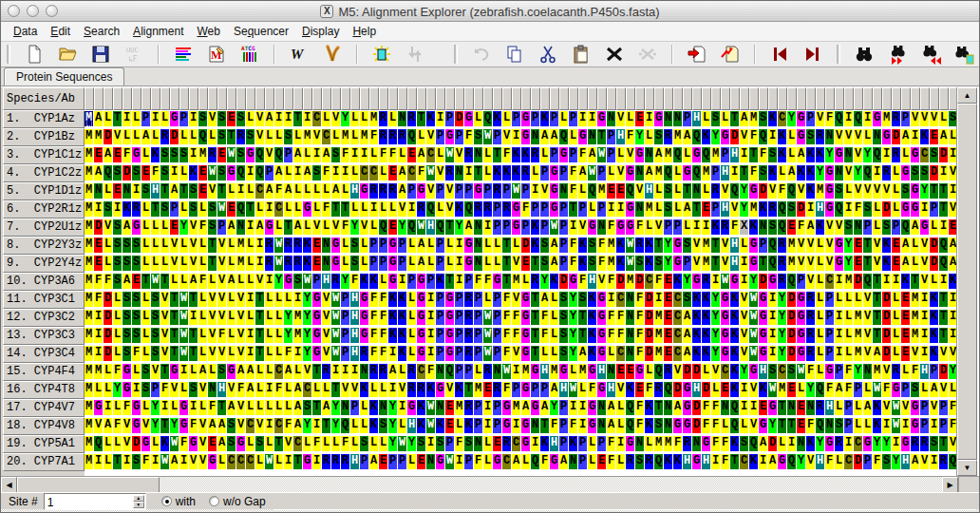 This screenshot has width=980, height=513. What do you see at coordinates (382, 54) in the screenshot?
I see `mark-site-icon` at bounding box center [382, 54].